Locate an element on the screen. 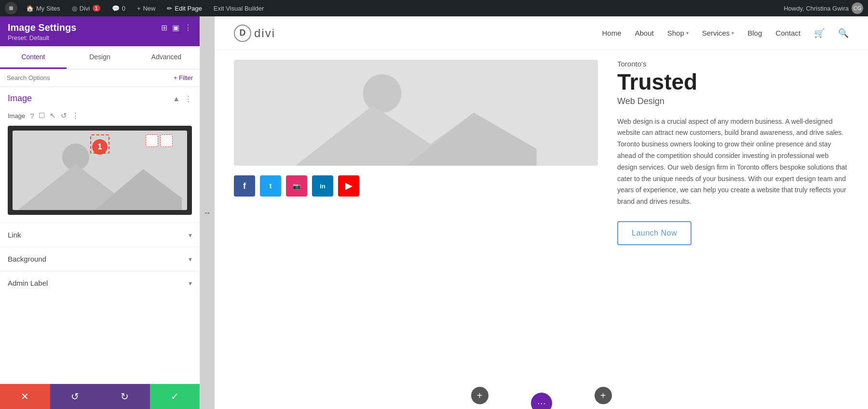 The height and width of the screenshot is (409, 868). redo-icon: ↻ is located at coordinates (124, 396).